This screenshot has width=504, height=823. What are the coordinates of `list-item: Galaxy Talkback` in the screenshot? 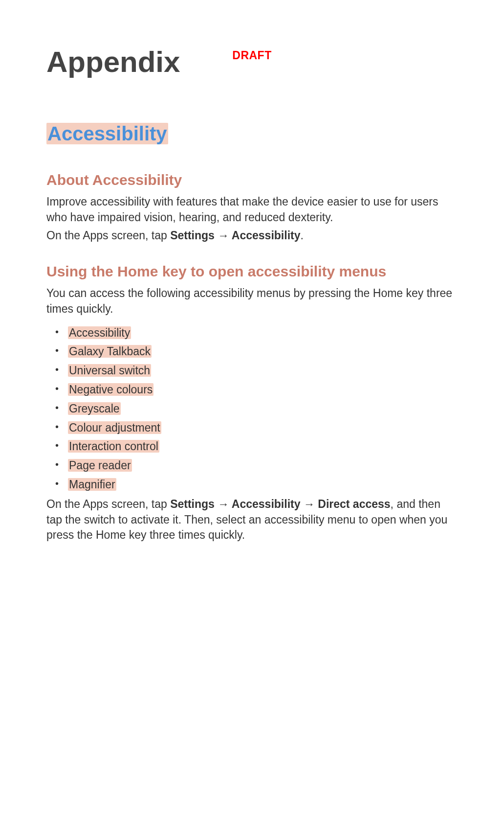 It's located at (252, 351).